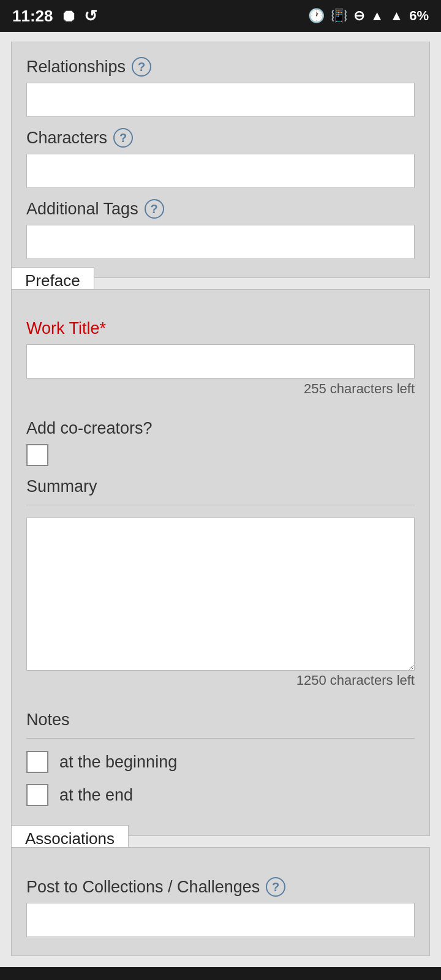  I want to click on time-display: 11:28, so click(33, 16).